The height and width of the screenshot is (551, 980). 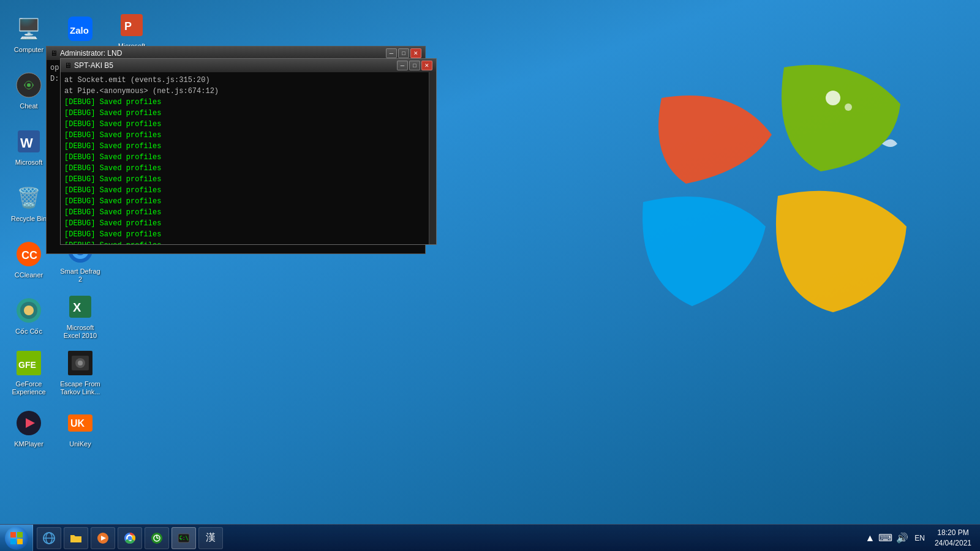 What do you see at coordinates (490, 538) in the screenshot?
I see `taskbar: C:\ _ 漢 ▲ ⌨ 🔊 EN 18:20 PM 24/04/2021` at bounding box center [490, 538].